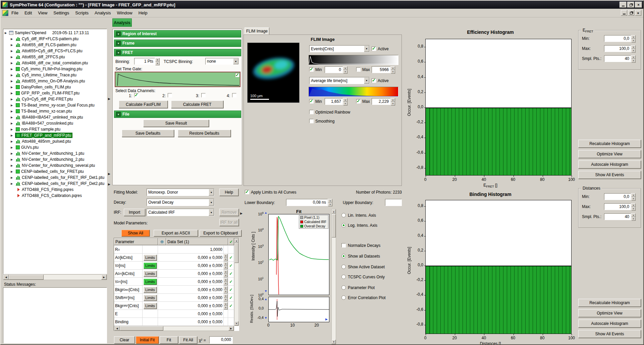 Image resolution: width=644 pixels, height=345 pixels. Describe the element at coordinates (124, 13) in the screenshot. I see `menu-window: Window` at that location.